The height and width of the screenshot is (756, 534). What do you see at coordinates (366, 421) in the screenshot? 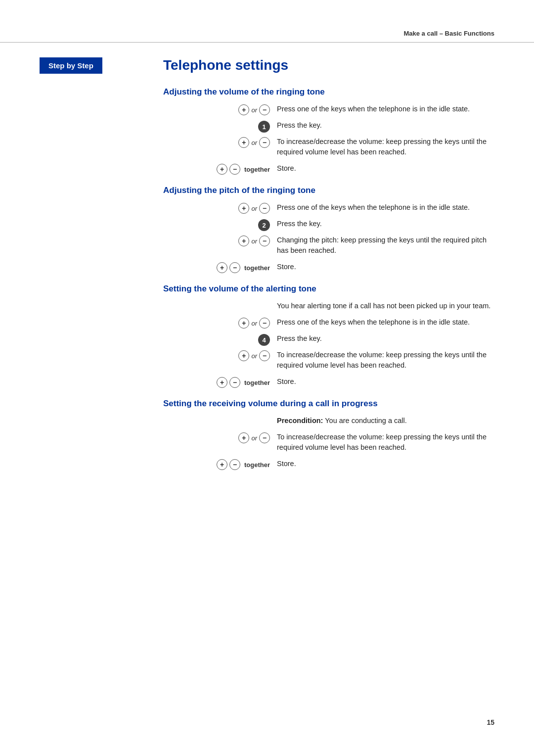
I see `precondition-text: You are conducting a call.` at bounding box center [366, 421].